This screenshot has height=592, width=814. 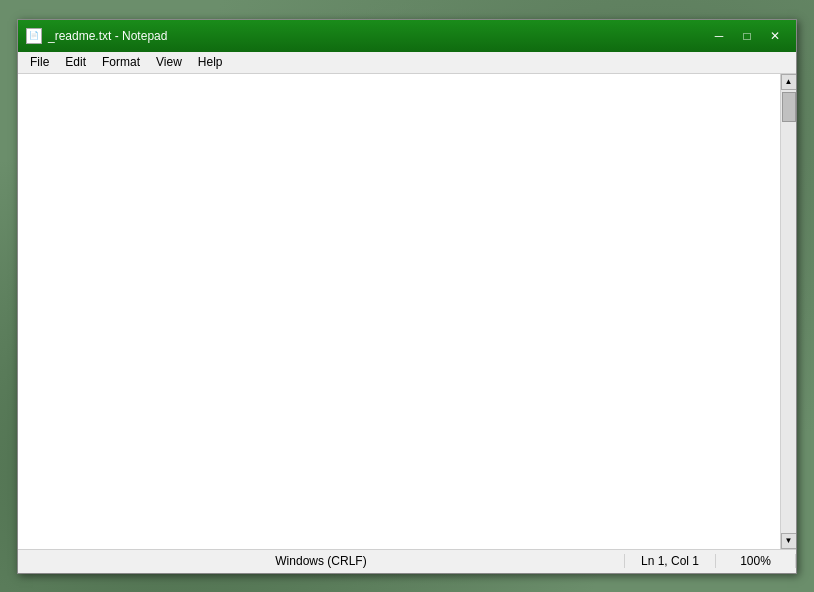 I want to click on app-icon: 📄, so click(x=34, y=36).